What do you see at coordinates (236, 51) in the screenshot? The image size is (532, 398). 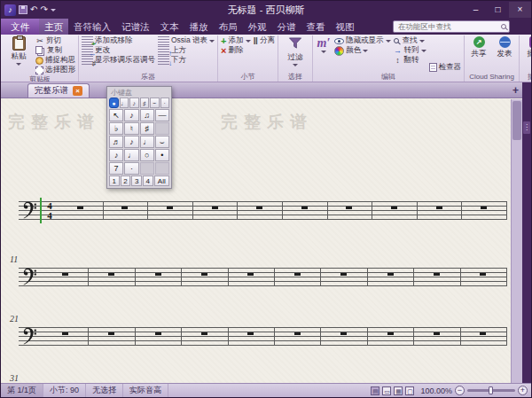 I see `delete-bar-button: ×删除` at bounding box center [236, 51].